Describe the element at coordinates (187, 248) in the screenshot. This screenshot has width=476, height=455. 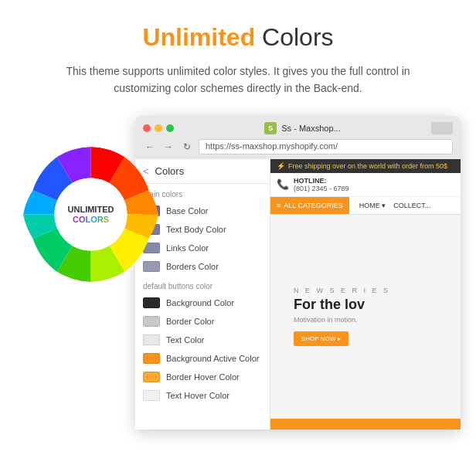
I see `color-label-links: Links Color` at that location.